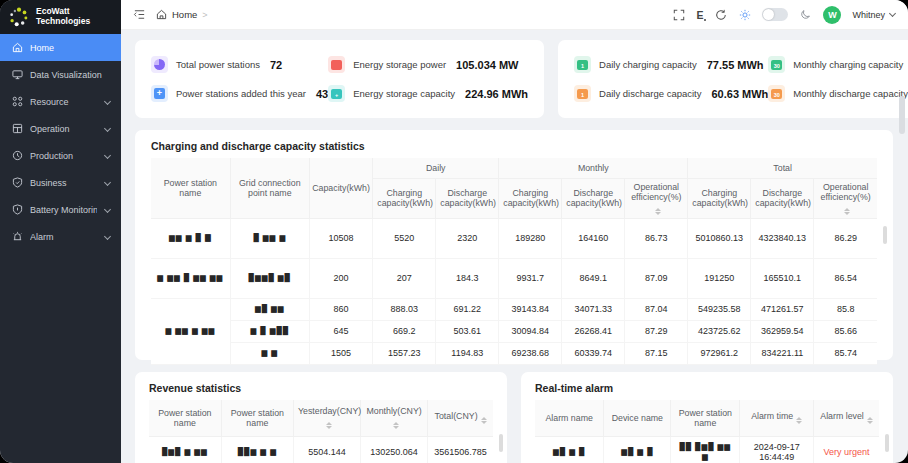 This screenshot has width=908, height=463. What do you see at coordinates (720, 14) in the screenshot?
I see `refresh-icon` at bounding box center [720, 14].